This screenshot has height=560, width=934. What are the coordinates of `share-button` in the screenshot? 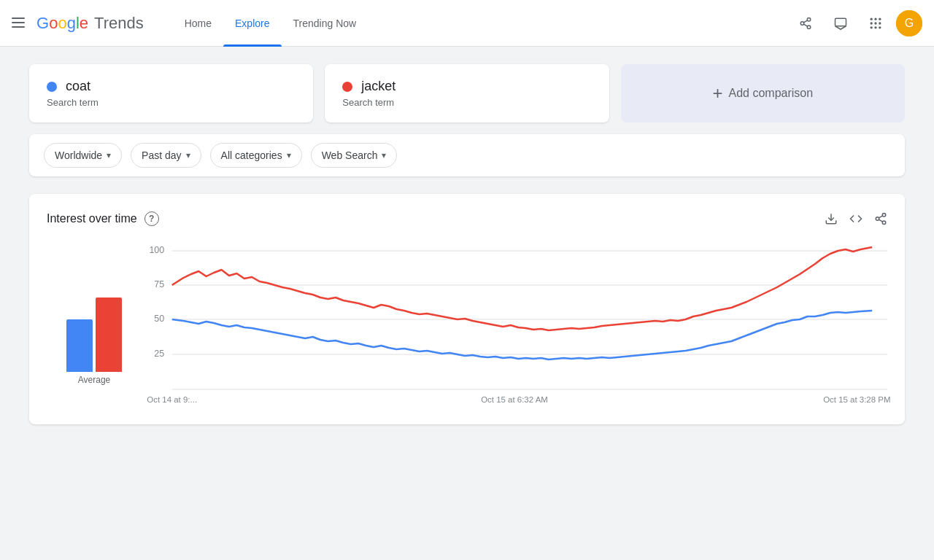 It's located at (806, 23).